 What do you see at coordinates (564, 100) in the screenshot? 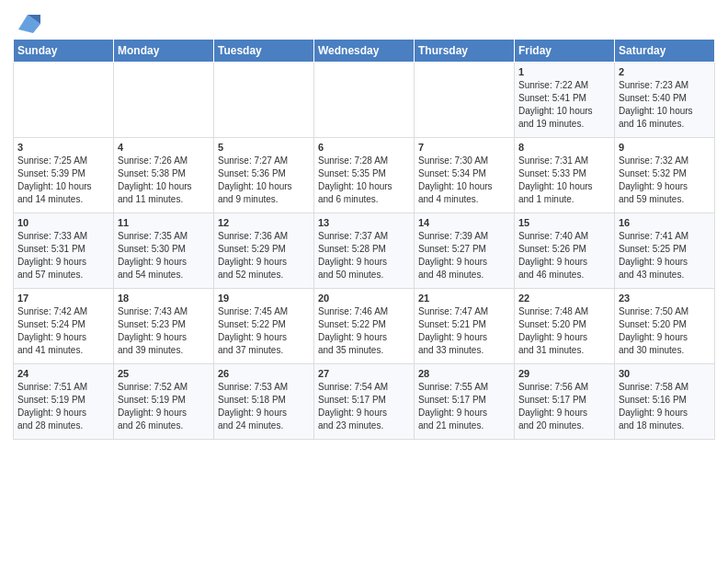
I see `day-cell: 1Sunrise: 7:22 AM Sunset: 5:41 PM Daylig…` at bounding box center [564, 100].